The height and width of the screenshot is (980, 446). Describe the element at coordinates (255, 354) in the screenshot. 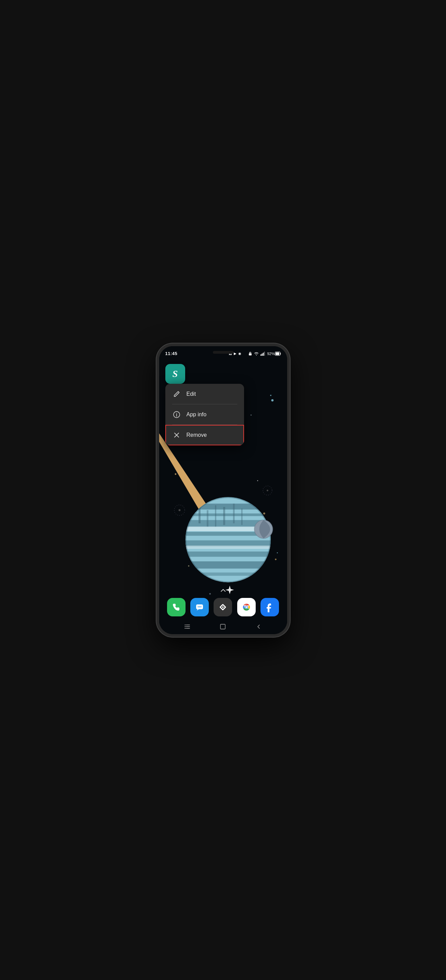

I see `status-icons: 🖼 ▶ ◉ 92%` at that location.